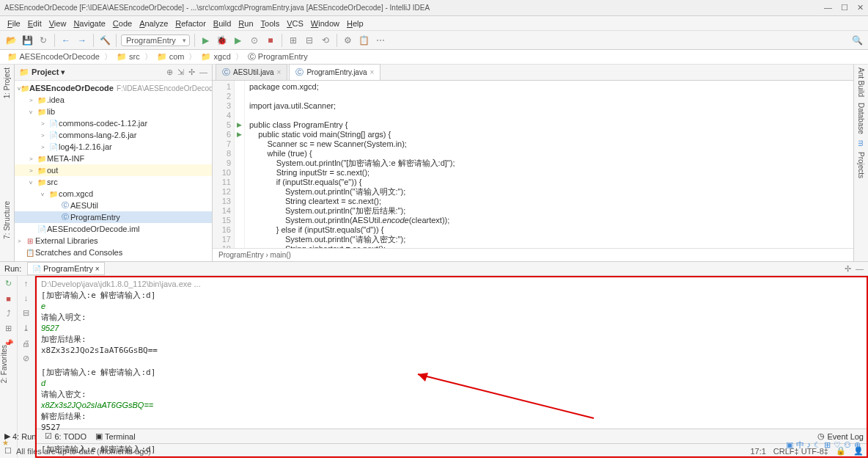 The height and width of the screenshot is (474, 868). What do you see at coordinates (171, 57) in the screenshot?
I see `crumb-2: 📁 com` at bounding box center [171, 57].